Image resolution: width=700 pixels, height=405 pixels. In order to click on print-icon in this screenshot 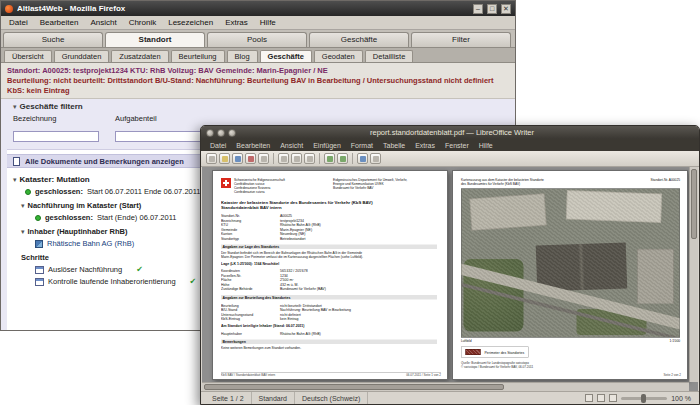, I will do `click(264, 158)`.